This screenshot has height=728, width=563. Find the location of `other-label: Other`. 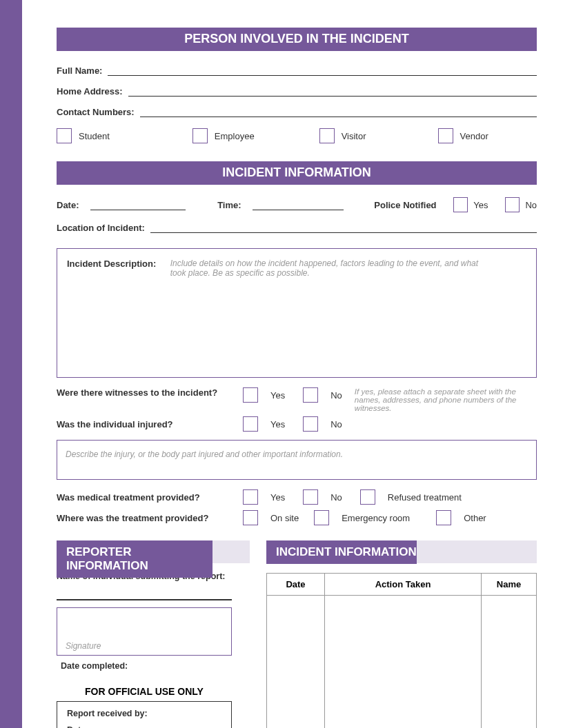

other-label: Other is located at coordinates (475, 518).